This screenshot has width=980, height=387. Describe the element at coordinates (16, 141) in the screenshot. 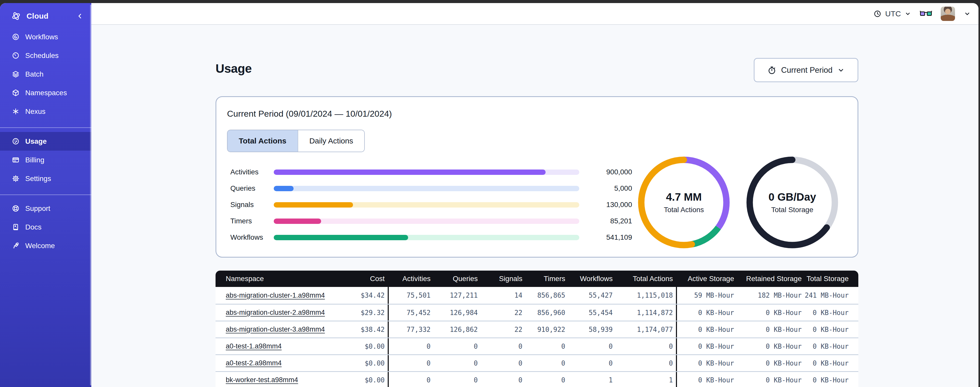

I see `usage-icon` at that location.